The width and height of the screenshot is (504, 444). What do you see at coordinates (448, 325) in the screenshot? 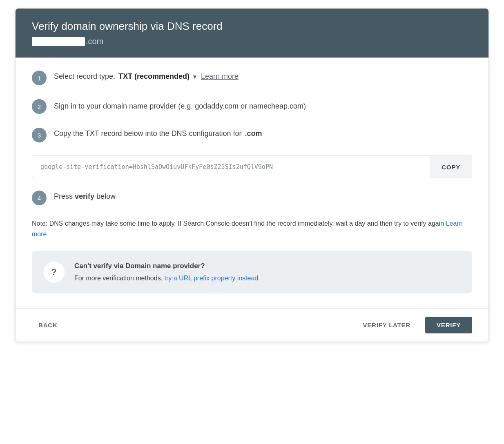
I see `verify-button: VERIFY` at bounding box center [448, 325].